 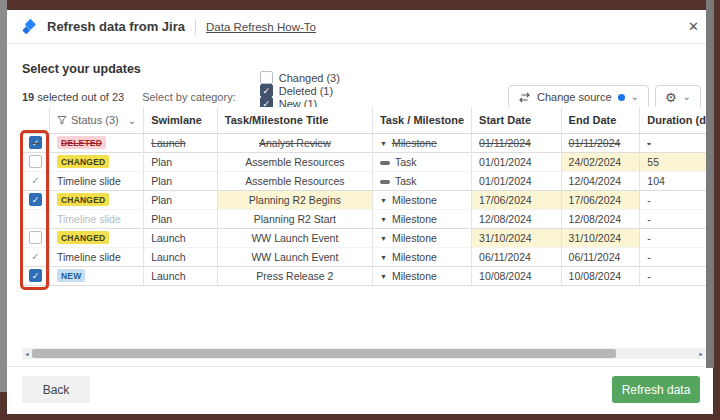 I want to click on scroll-left-icon: ◂, so click(x=27, y=354).